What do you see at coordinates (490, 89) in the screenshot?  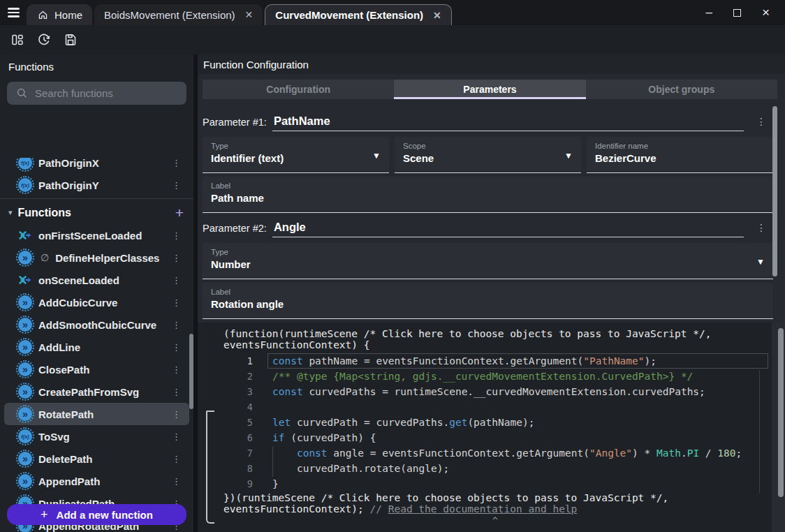 I see `tab-parameters: Parameters` at bounding box center [490, 89].